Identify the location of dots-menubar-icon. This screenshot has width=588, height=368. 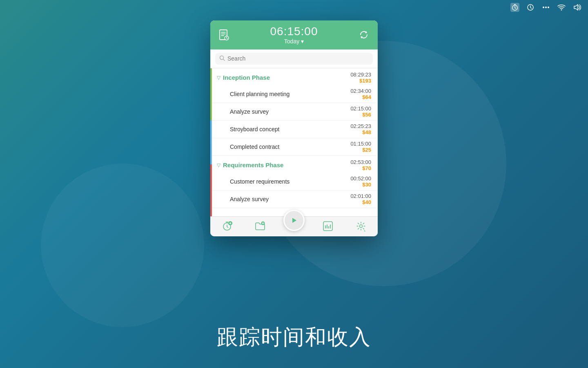
(546, 7).